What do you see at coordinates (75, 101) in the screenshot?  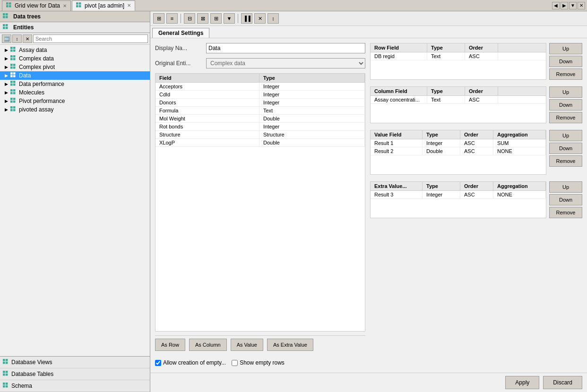 I see `tree-item-pivot-perf: ▶ Pivot performance` at bounding box center [75, 101].